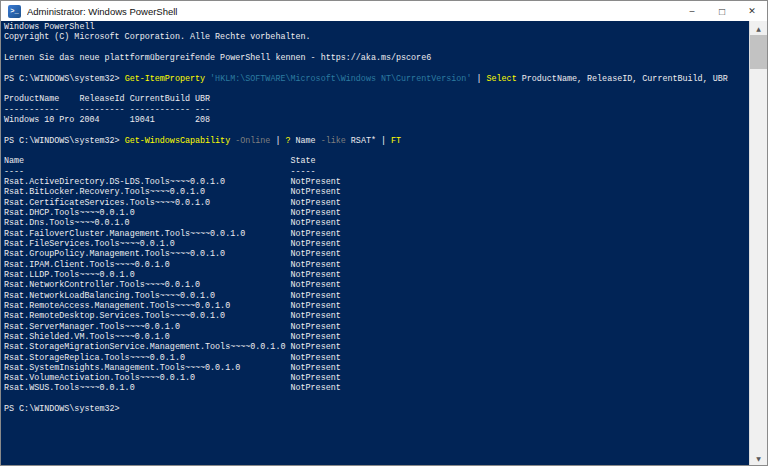  I want to click on terminal-line: ----------- --------- ------------ ---, so click(376, 110).